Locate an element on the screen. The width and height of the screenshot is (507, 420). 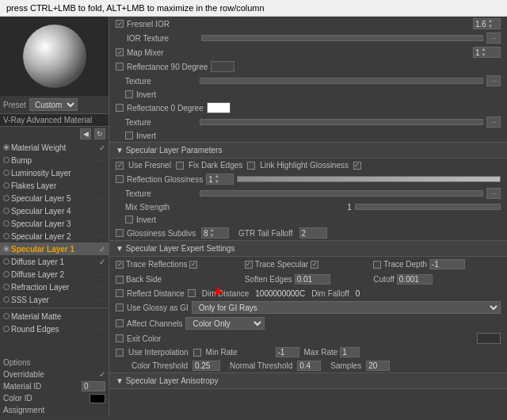
texture3-slider is located at coordinates (341, 193).